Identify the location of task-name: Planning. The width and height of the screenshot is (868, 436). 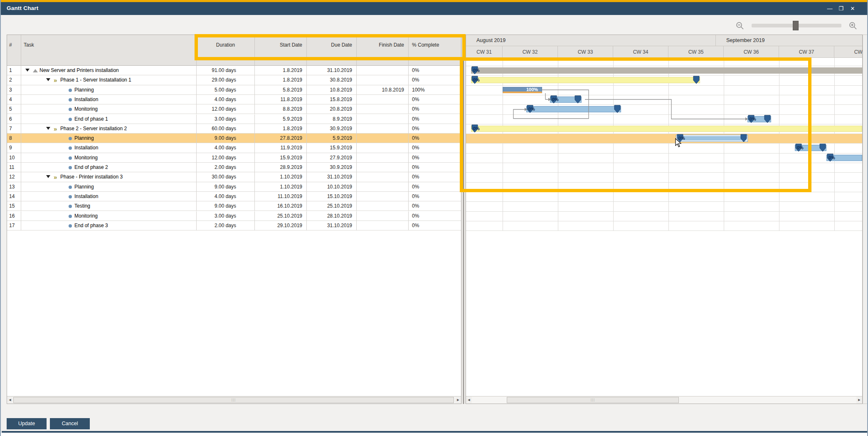
(84, 90).